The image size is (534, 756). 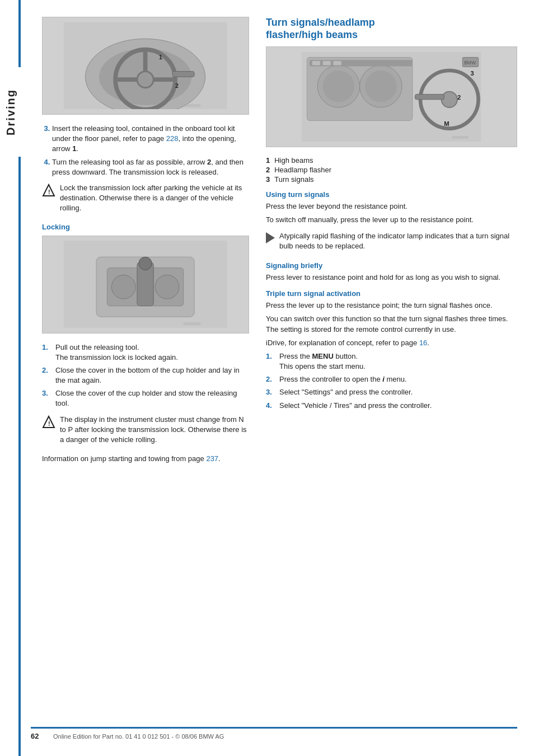 What do you see at coordinates (392, 220) in the screenshot?
I see `using-p2: To switch off manually, press the lever …` at bounding box center [392, 220].